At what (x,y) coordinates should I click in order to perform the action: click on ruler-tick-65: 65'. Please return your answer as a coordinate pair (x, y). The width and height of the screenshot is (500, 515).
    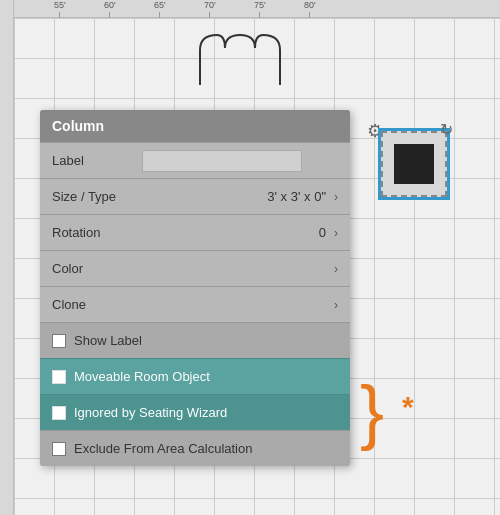
    Looking at the image, I should click on (160, 9).